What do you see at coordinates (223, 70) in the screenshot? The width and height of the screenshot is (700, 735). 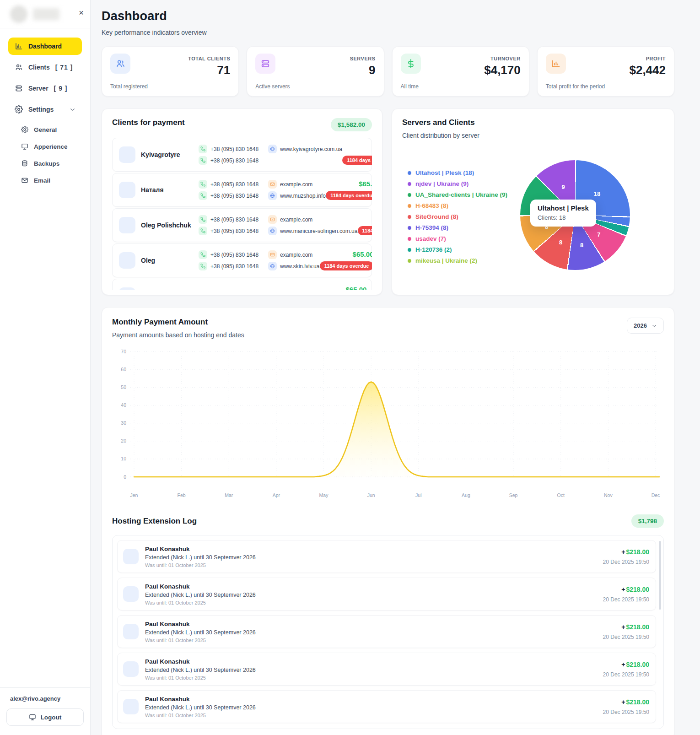 I see `kpi-value: 71` at bounding box center [223, 70].